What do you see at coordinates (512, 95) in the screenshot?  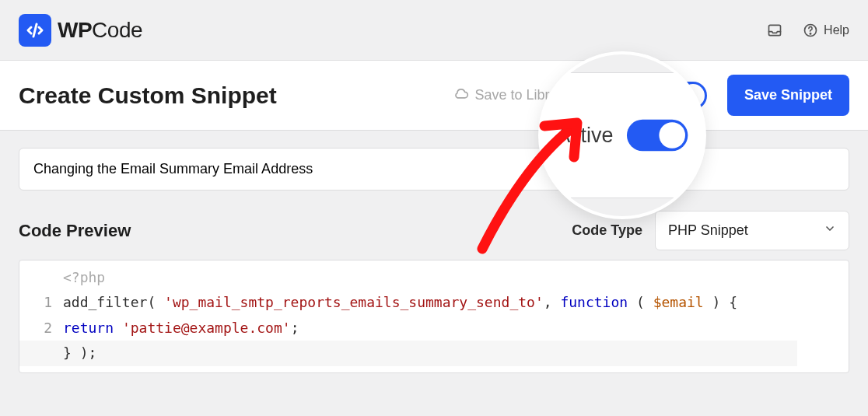 I see `save-to-library-button: Save to Library` at bounding box center [512, 95].